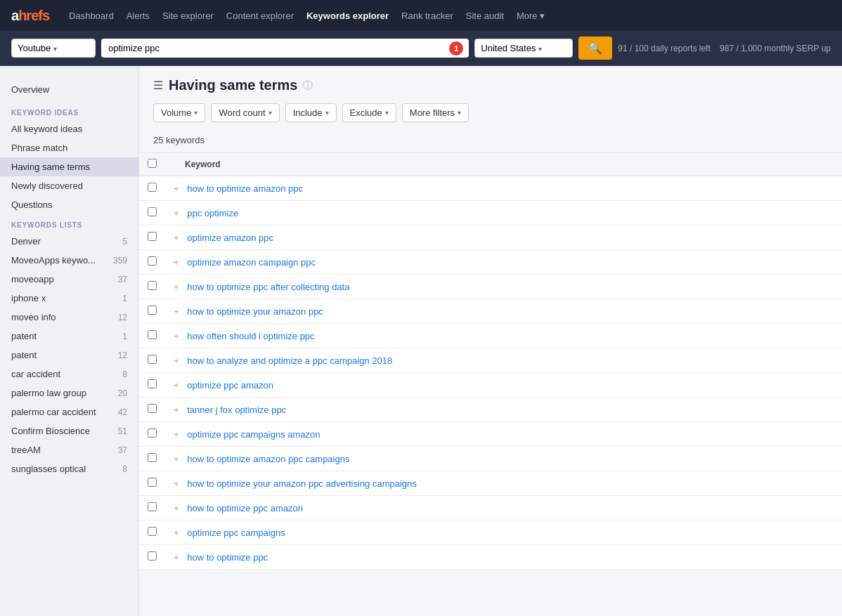 The image size is (842, 616). I want to click on sidebar-list-moveoapp: moveoapp 37, so click(69, 280).